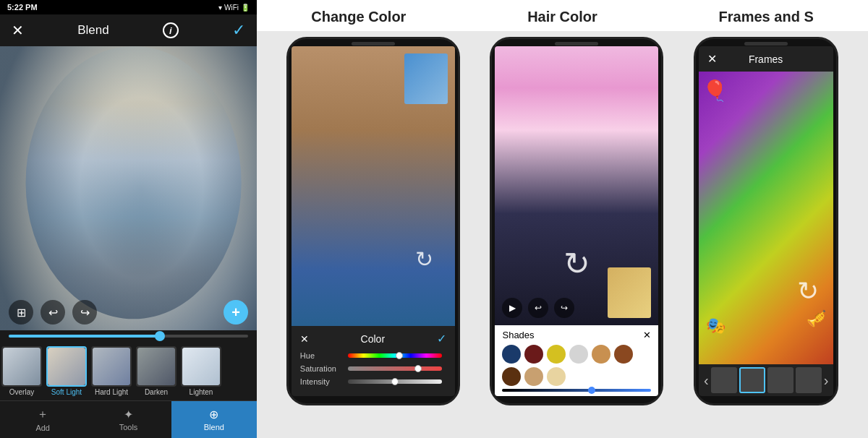 This screenshot has width=868, height=438. Describe the element at coordinates (766, 221) in the screenshot. I see `phone3-screen: ✕ Frames 🎈 🎭 🎺 ↻` at that location.